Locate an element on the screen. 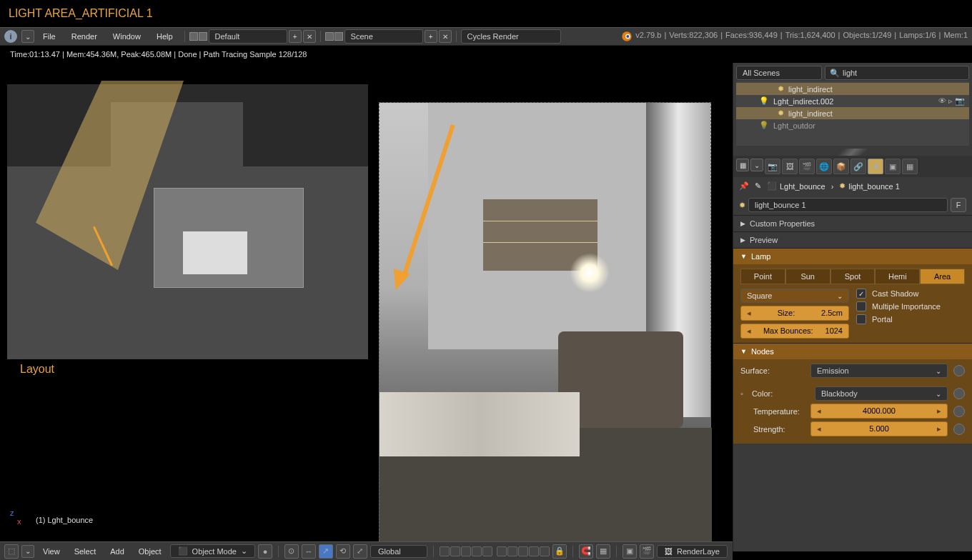 This screenshot has width=972, height=560. lamp-shape-dropdown: Square is located at coordinates (795, 296).